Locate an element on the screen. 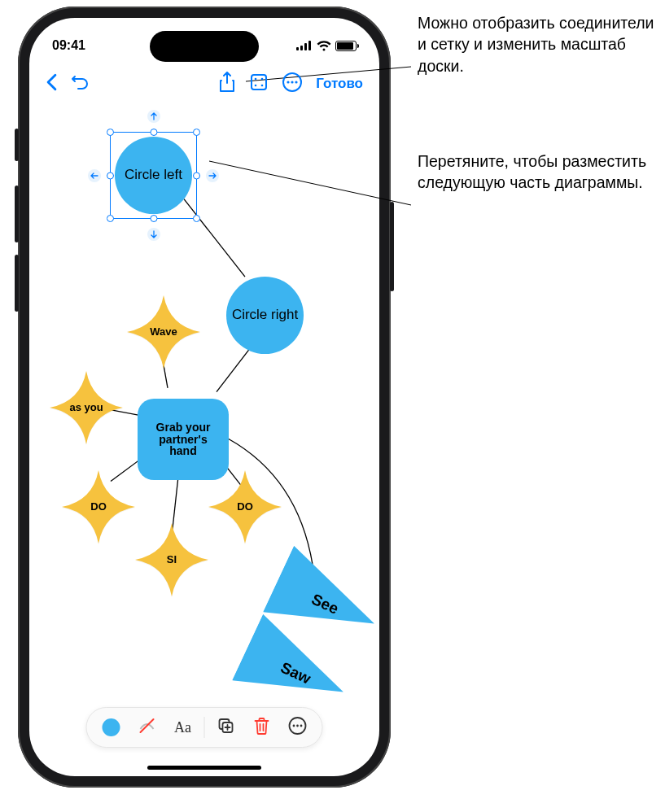  resize-handle-right-mid is located at coordinates (197, 176).